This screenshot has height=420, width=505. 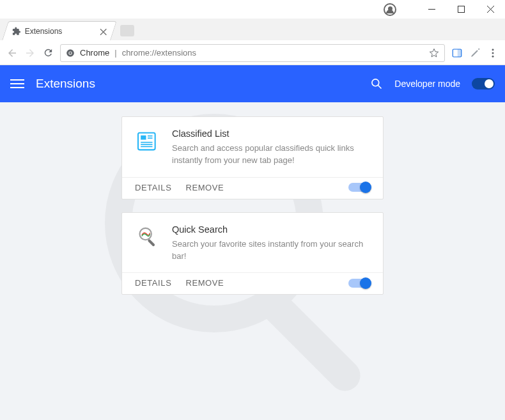 What do you see at coordinates (434, 53) in the screenshot?
I see `bookmark-star-icon` at bounding box center [434, 53].